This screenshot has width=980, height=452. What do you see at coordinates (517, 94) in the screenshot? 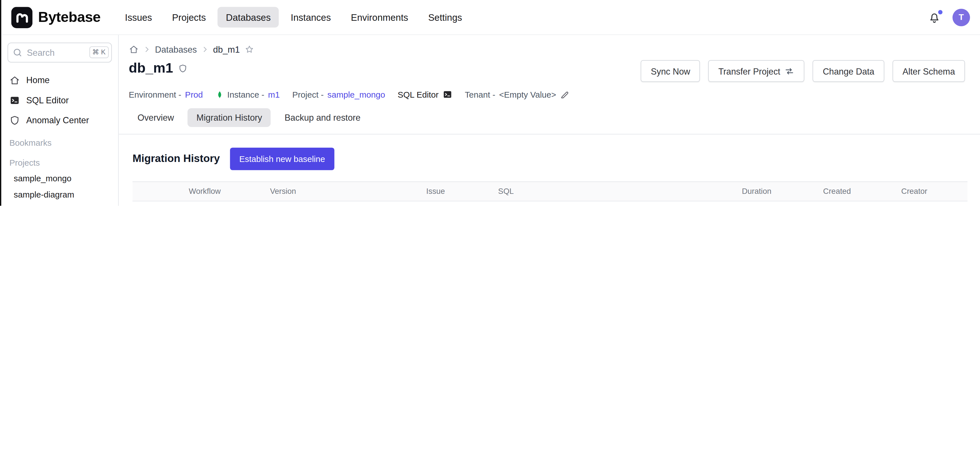
I see `meta-tenant: Tenant - <Empty Value>` at bounding box center [517, 94].